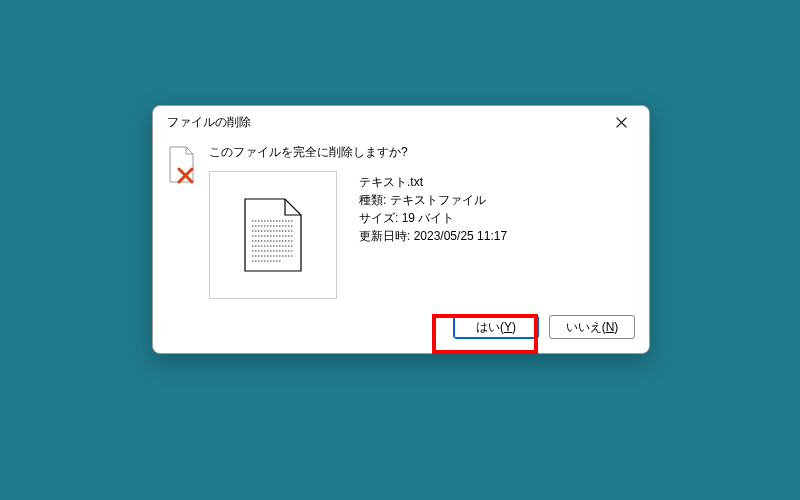 The width and height of the screenshot is (800, 500). Describe the element at coordinates (497, 236) in the screenshot. I see `file-modified: 更新日時: 2023/05/25 11:17` at that location.